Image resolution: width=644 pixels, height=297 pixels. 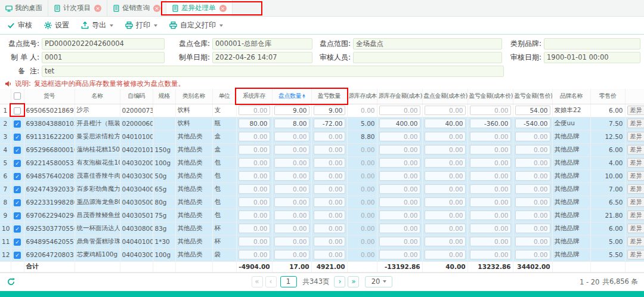 What do you see at coordinates (592, 44) in the screenshot?
I see `category-brand-input` at bounding box center [592, 44].